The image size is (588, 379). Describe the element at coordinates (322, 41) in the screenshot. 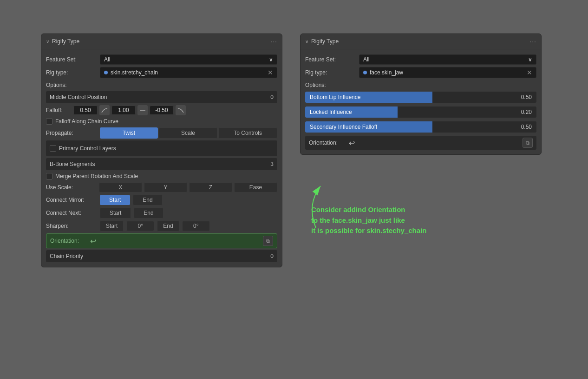

I see `right-panel-title-group: ∨ Rigify Type` at that location.